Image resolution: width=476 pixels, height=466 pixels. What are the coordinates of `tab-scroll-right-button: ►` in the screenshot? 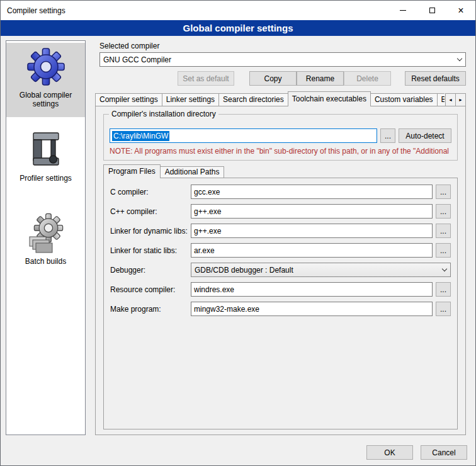 It's located at (461, 99).